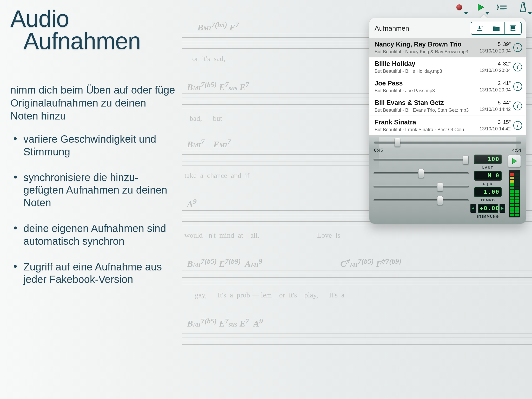 The height and width of the screenshot is (399, 532). I want to click on time-total: 4:54, so click(517, 150).